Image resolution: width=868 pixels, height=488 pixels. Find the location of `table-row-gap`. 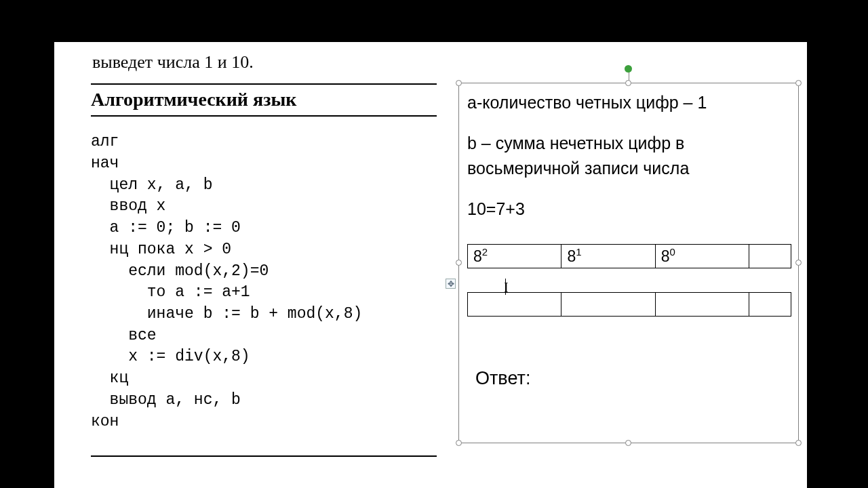

table-row-gap is located at coordinates (629, 281).